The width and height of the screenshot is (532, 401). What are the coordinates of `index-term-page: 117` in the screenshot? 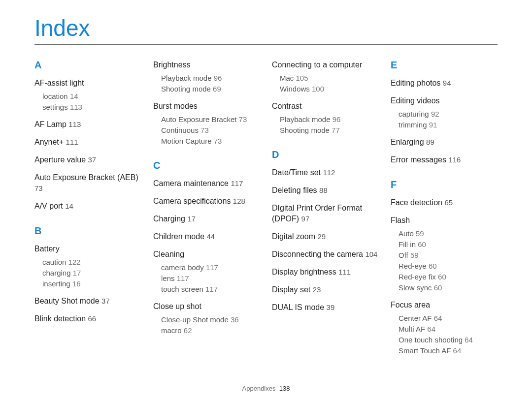 It's located at (236, 183).